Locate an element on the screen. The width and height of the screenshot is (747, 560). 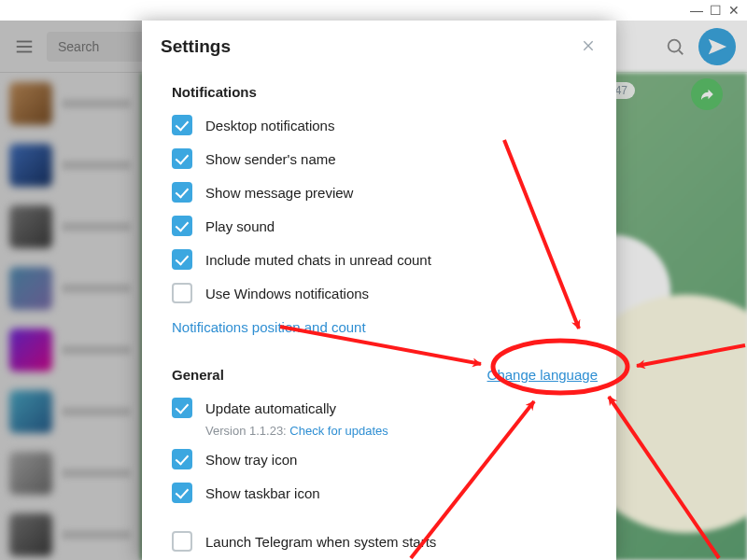
setting-label: Show message preview is located at coordinates (279, 192).